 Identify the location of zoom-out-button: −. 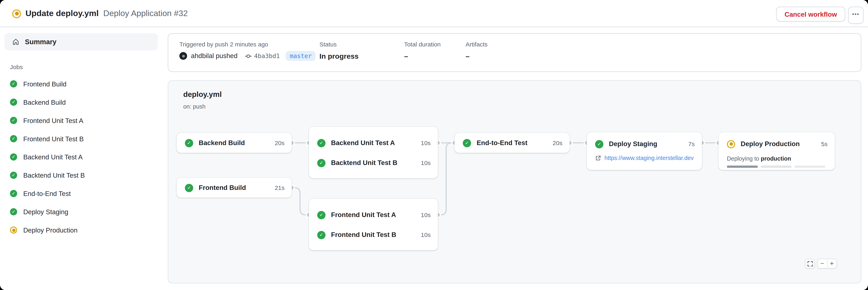
(822, 263).